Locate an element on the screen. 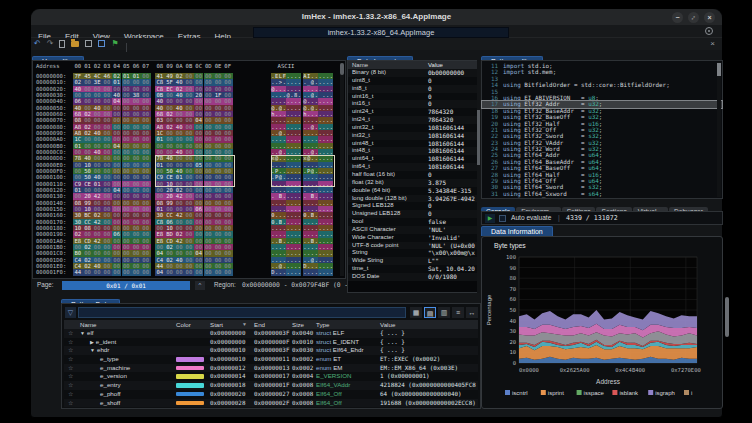  inspector-row: uint16_t0 is located at coordinates (414, 97).